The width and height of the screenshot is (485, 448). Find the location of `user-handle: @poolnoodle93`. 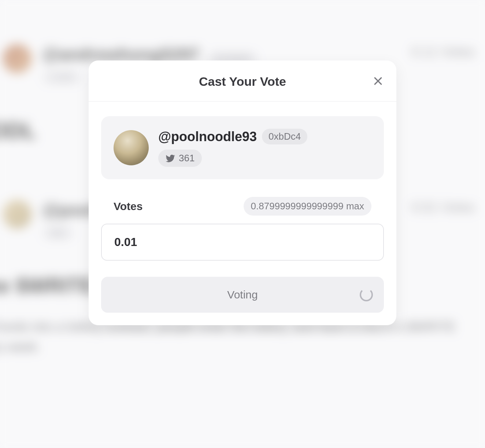

user-handle: @poolnoodle93 is located at coordinates (207, 137).